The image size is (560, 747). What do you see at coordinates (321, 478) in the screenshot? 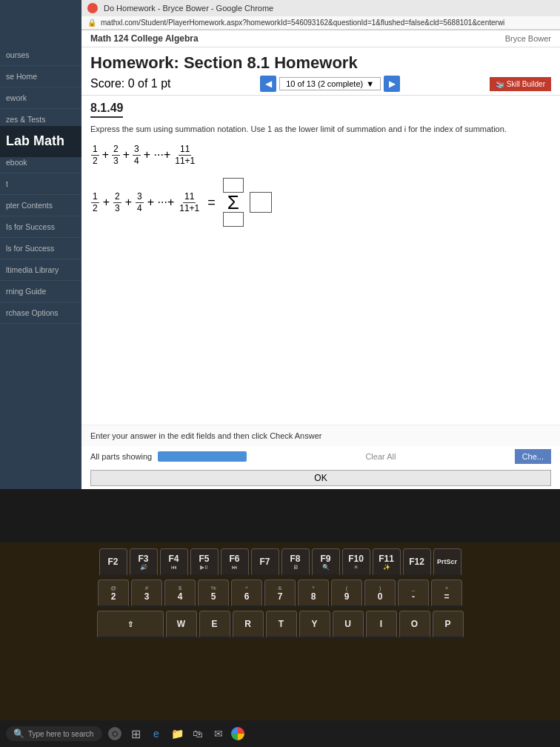
I see `ok-button: OK` at bounding box center [321, 478].